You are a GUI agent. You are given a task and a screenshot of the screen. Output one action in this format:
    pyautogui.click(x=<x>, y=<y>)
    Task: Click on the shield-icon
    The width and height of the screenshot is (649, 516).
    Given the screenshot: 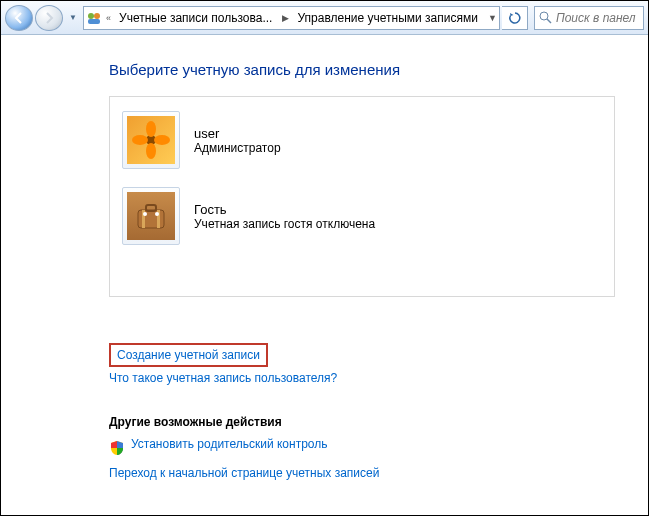 What is the action you would take?
    pyautogui.click(x=117, y=448)
    